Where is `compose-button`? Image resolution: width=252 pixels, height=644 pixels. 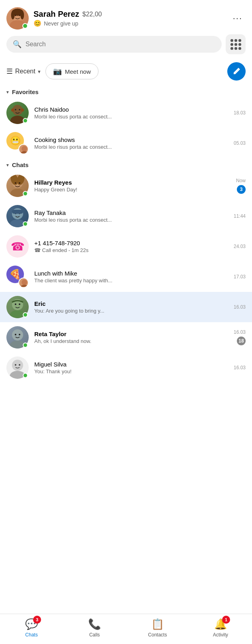 compose-button is located at coordinates (236, 71).